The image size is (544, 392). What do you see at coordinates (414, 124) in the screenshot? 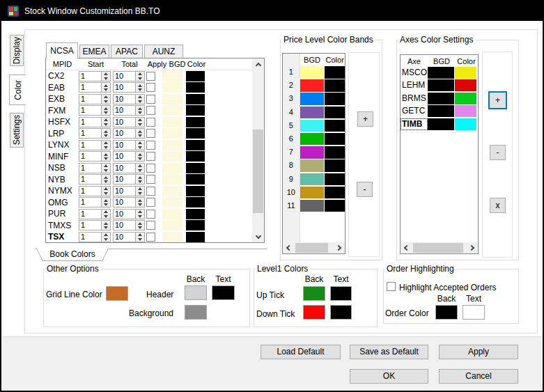
I see `axe-label: TIMB` at bounding box center [414, 124].